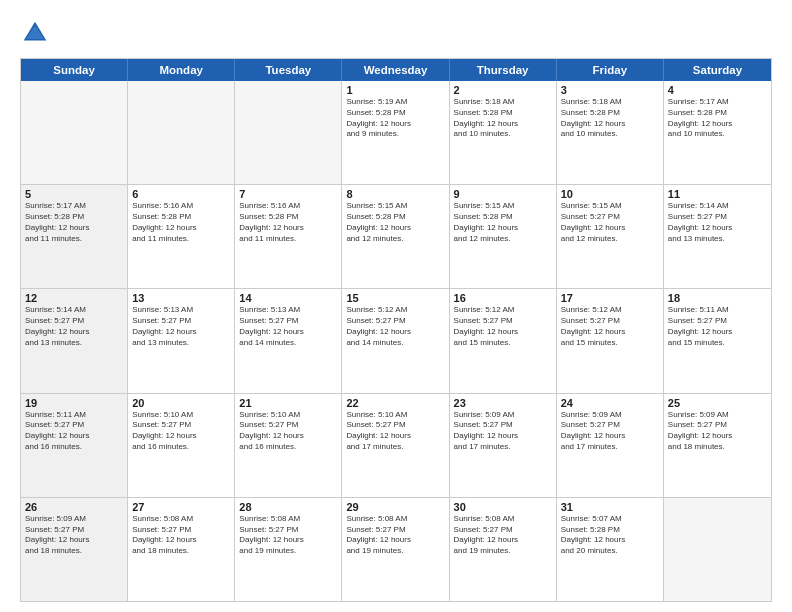 The height and width of the screenshot is (612, 792). What do you see at coordinates (610, 194) in the screenshot?
I see `day-number: 10` at bounding box center [610, 194].